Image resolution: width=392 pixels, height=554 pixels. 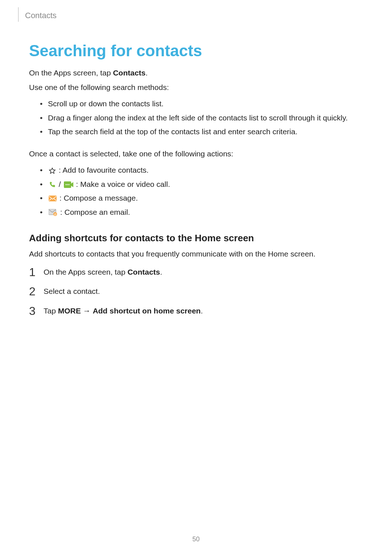 I want to click on steps-list: On the Apps screen, tap Contacts. Select…, so click(x=196, y=292).